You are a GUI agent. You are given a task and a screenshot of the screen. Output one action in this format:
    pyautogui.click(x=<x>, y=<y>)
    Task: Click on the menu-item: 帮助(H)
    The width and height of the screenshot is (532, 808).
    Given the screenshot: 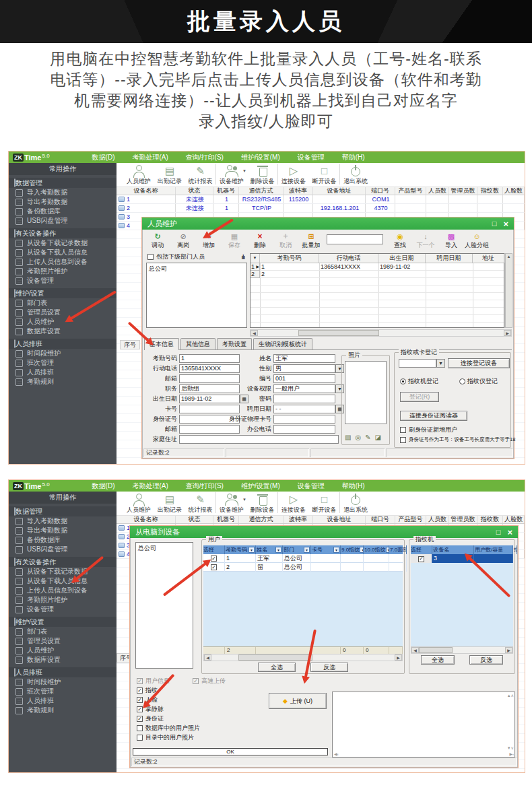 What is the action you would take?
    pyautogui.click(x=354, y=486)
    